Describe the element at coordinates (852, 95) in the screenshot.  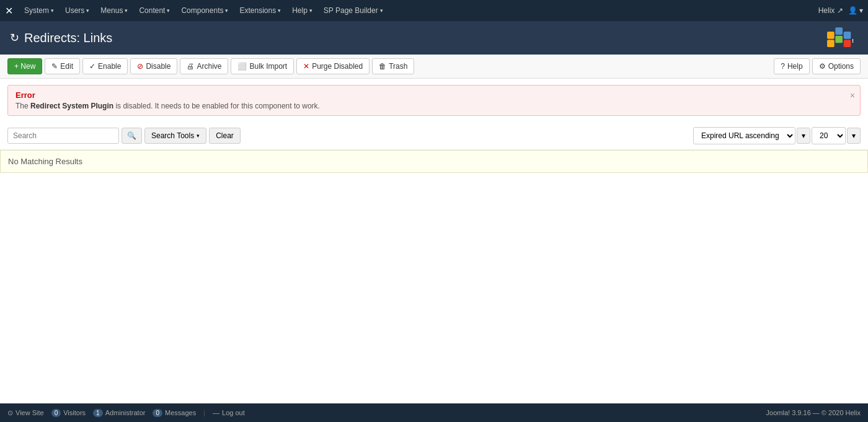
I see `alert-close-button: ×` at that location.